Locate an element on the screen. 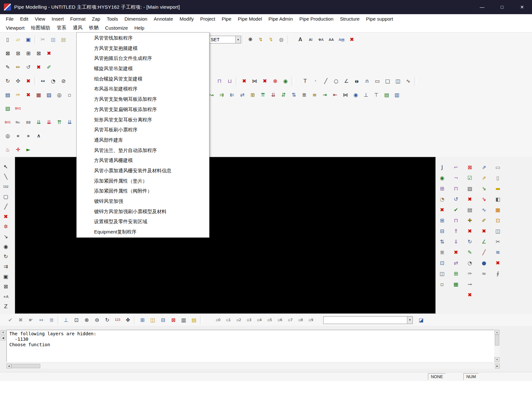 The width and height of the screenshot is (532, 400). menu-item: Project is located at coordinates (208, 19).